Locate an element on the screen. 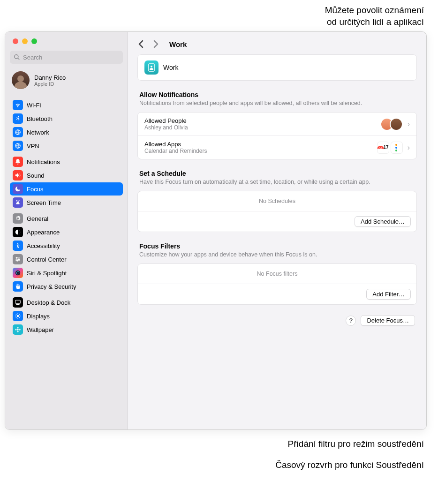 This screenshot has width=438, height=504. appearance-icon is located at coordinates (18, 232).